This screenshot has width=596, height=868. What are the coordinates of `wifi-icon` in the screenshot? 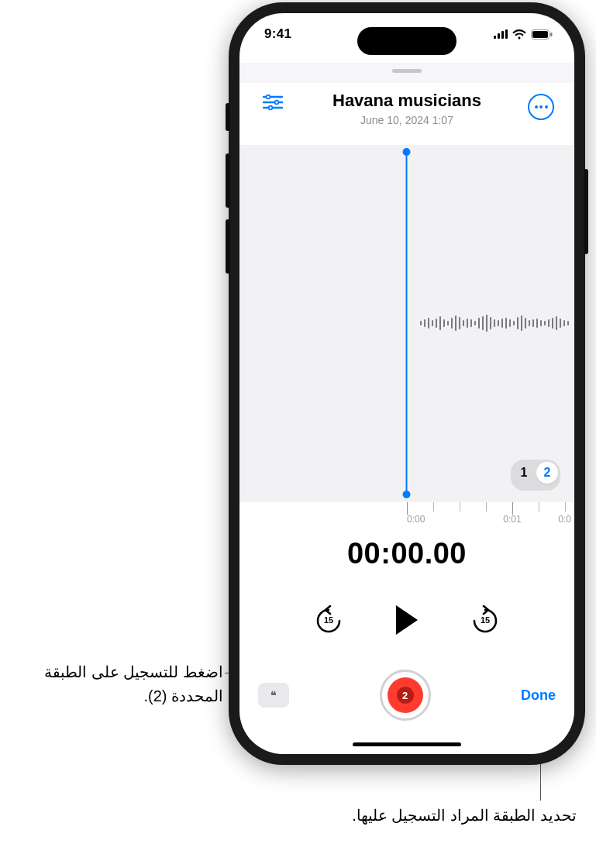 It's located at (519, 34).